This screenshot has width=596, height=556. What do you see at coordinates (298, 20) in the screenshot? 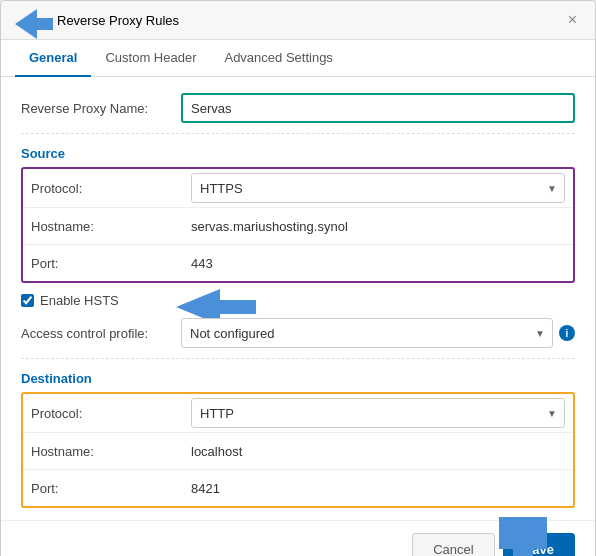
I see `dialog-header: Reverse Proxy Rules ×` at bounding box center [298, 20].